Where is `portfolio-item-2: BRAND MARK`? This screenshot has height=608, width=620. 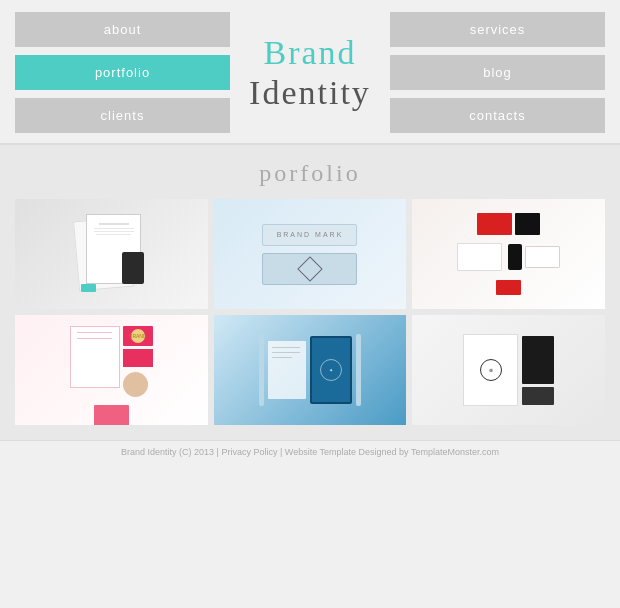 portfolio-item-2: BRAND MARK is located at coordinates (310, 254).